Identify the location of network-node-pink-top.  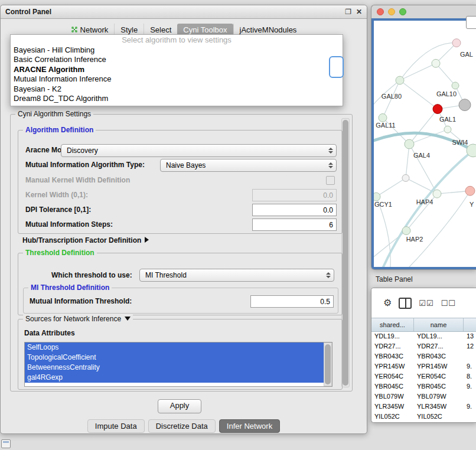
(457, 43).